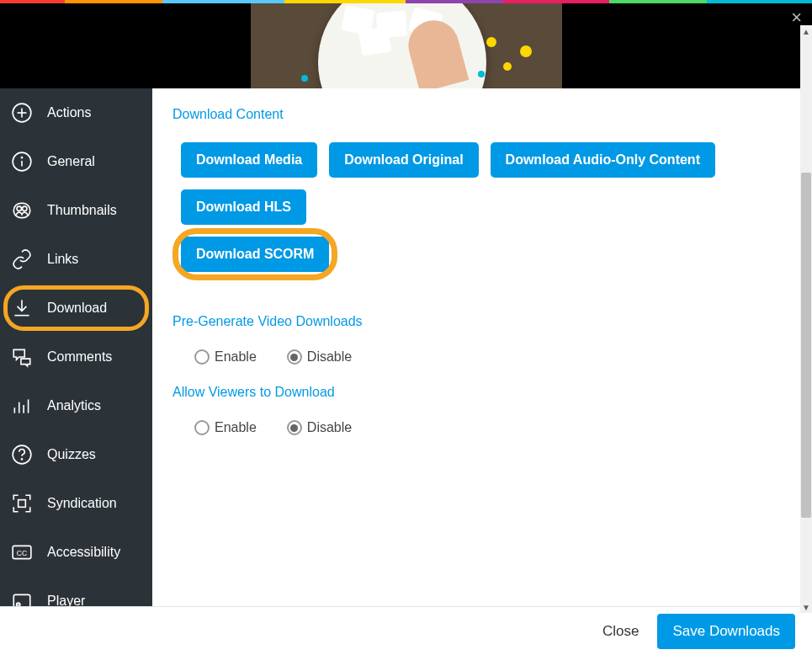 This screenshot has width=812, height=655. Describe the element at coordinates (76, 308) in the screenshot. I see `sidebar-item-download: Download` at that location.